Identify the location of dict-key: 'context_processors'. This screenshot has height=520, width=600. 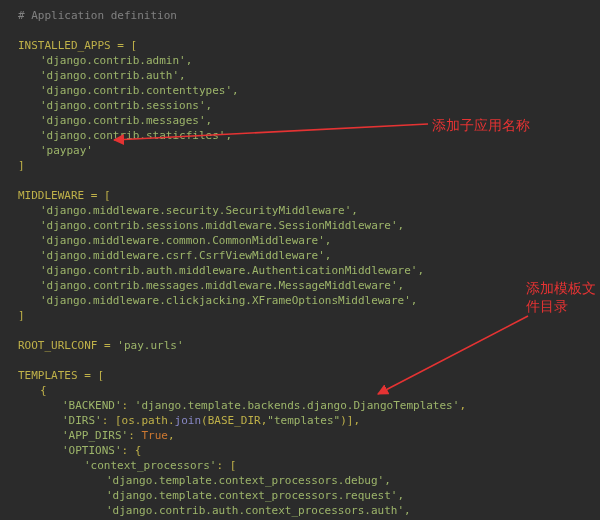
(150, 466).